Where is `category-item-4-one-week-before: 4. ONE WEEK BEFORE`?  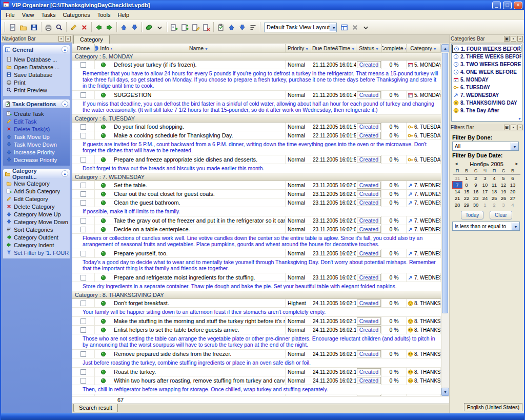
category-item-4-one-week-before: 4. ONE WEEK BEFORE is located at coordinates (487, 72).